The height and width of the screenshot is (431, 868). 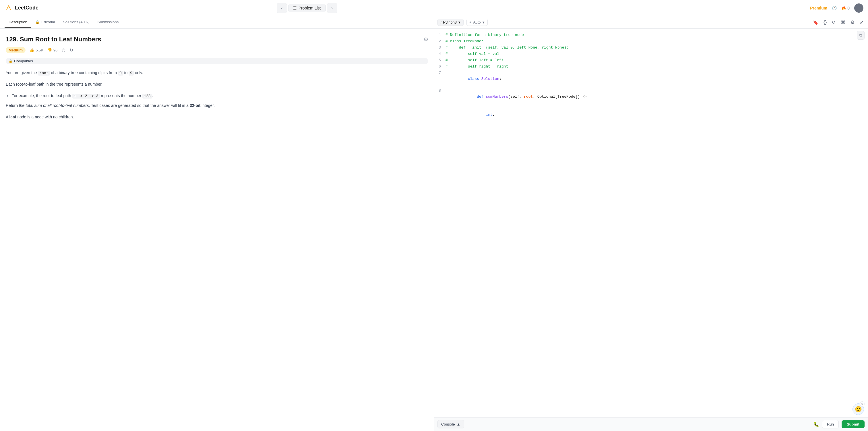 What do you see at coordinates (651, 61) in the screenshot?
I see `code-line-5: 5 # self.left = left` at bounding box center [651, 61].